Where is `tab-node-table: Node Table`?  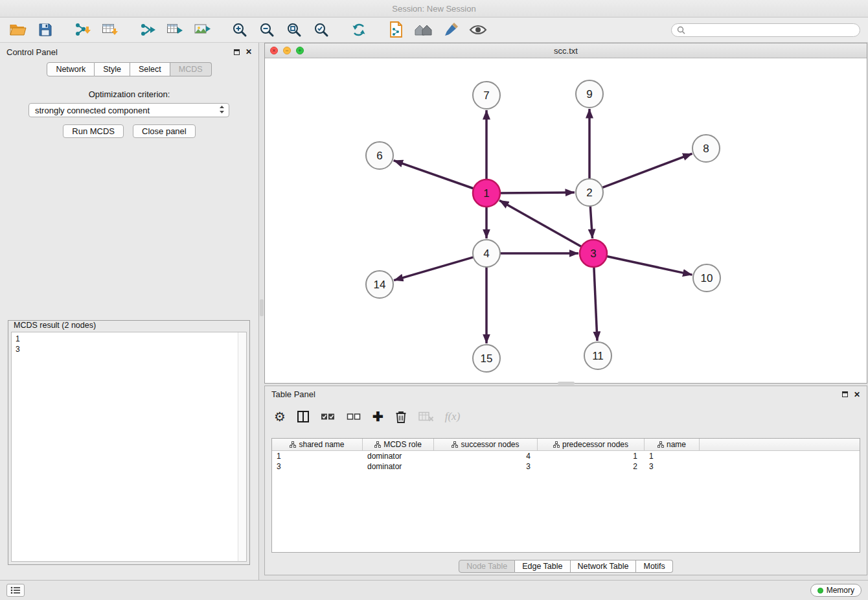 tab-node-table: Node Table is located at coordinates (487, 566).